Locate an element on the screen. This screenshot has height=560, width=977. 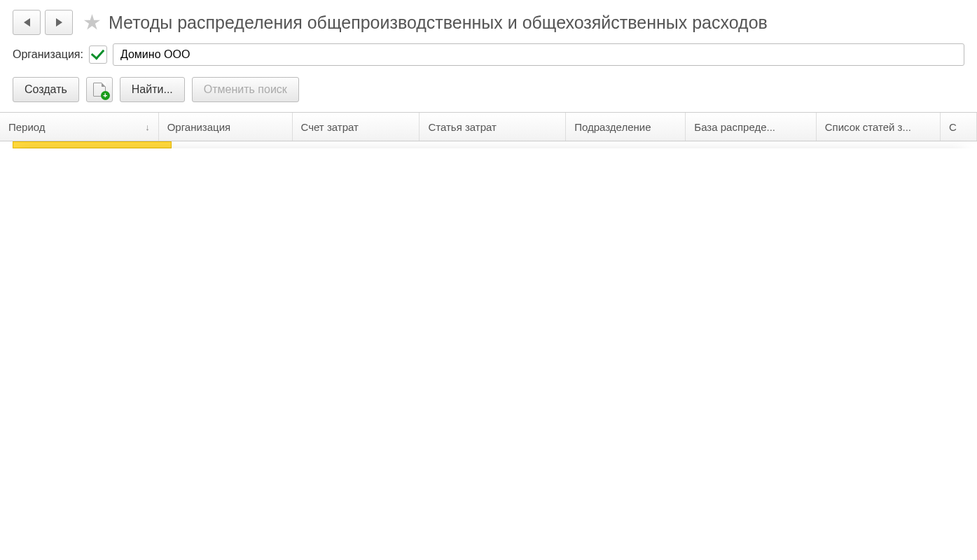
active-row-indicator is located at coordinates (92, 145).